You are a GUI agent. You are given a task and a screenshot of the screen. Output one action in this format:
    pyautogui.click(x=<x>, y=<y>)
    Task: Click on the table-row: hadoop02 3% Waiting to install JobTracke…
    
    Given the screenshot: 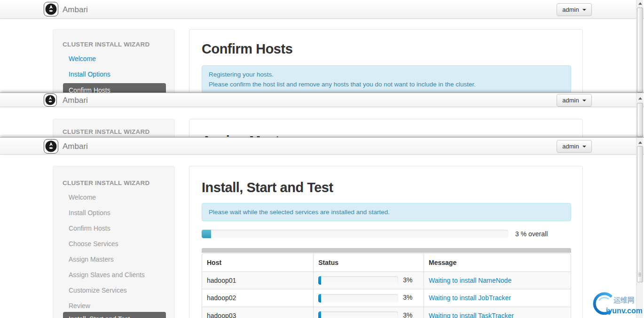 What is the action you would take?
    pyautogui.click(x=386, y=298)
    